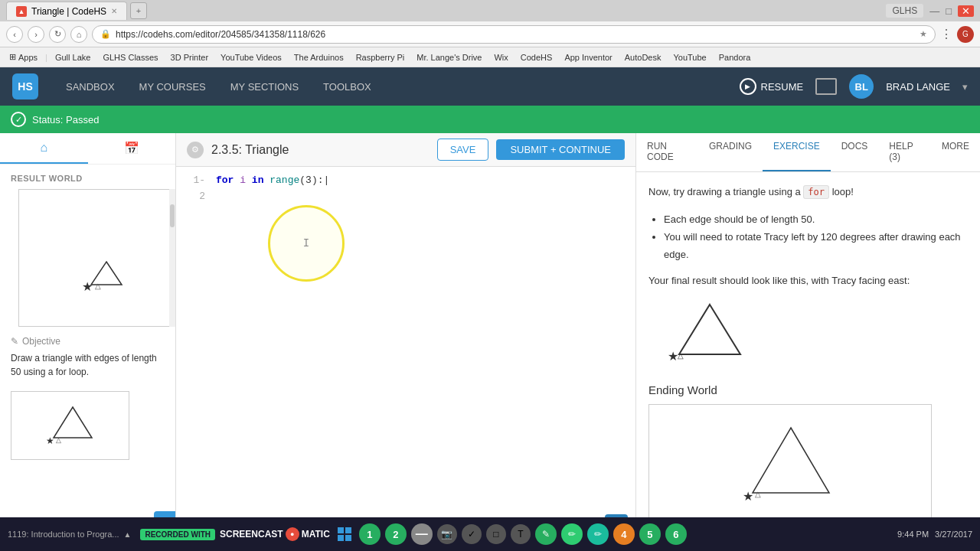 The image size is (980, 551). What do you see at coordinates (689, 57) in the screenshot?
I see `bookmark-youtube: YouTube` at bounding box center [689, 57].